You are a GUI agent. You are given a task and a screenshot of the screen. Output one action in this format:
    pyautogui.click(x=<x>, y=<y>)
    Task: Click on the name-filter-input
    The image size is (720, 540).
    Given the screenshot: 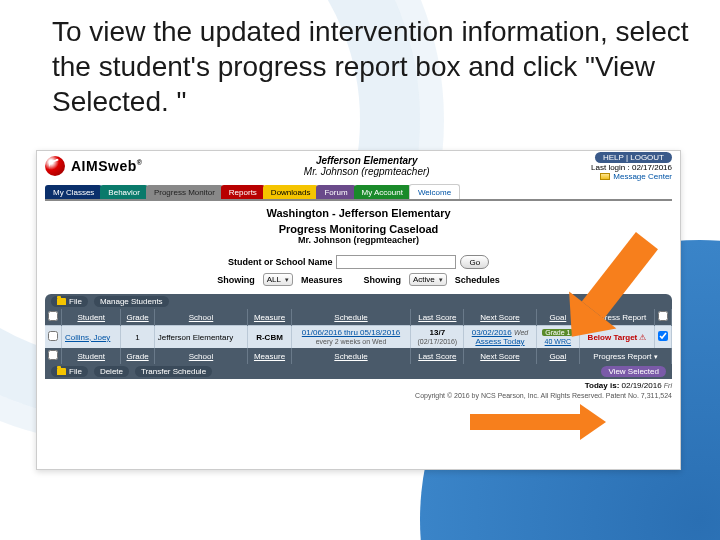 What is the action you would take?
    pyautogui.click(x=396, y=262)
    